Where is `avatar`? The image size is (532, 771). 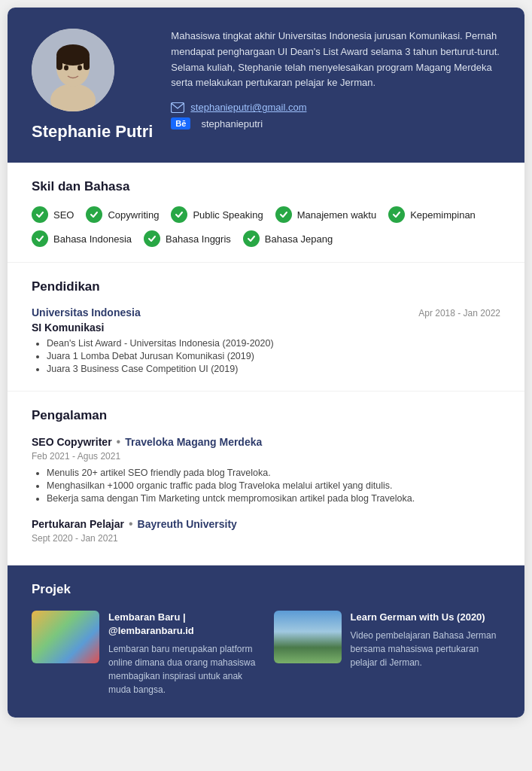
avatar is located at coordinates (73, 70).